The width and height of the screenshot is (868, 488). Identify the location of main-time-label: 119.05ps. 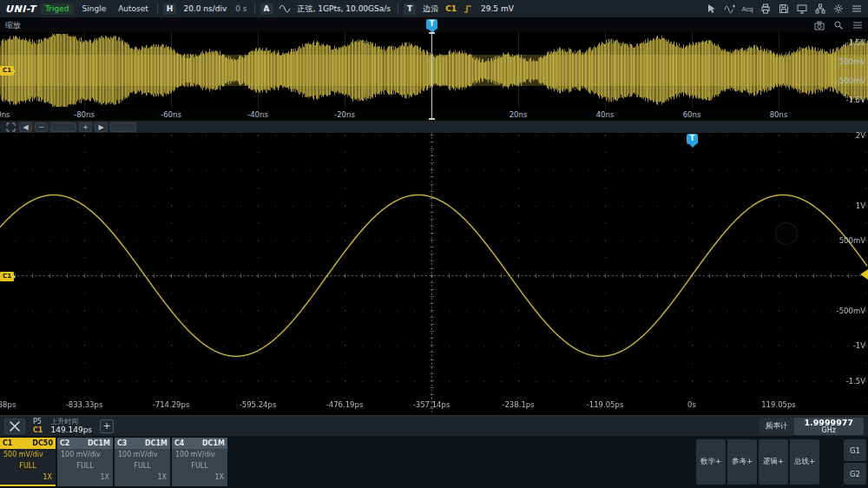
(779, 405).